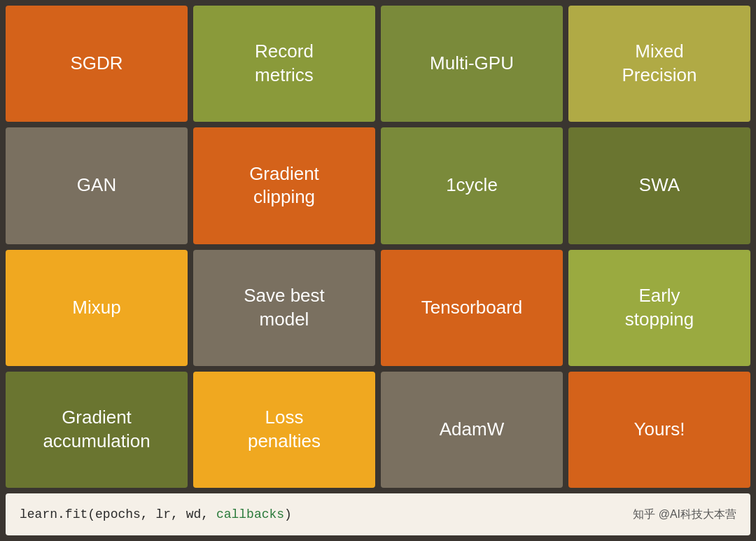 The image size is (756, 541). What do you see at coordinates (472, 308) in the screenshot?
I see `cell-tensorboard-label: Tensorboard` at bounding box center [472, 308].